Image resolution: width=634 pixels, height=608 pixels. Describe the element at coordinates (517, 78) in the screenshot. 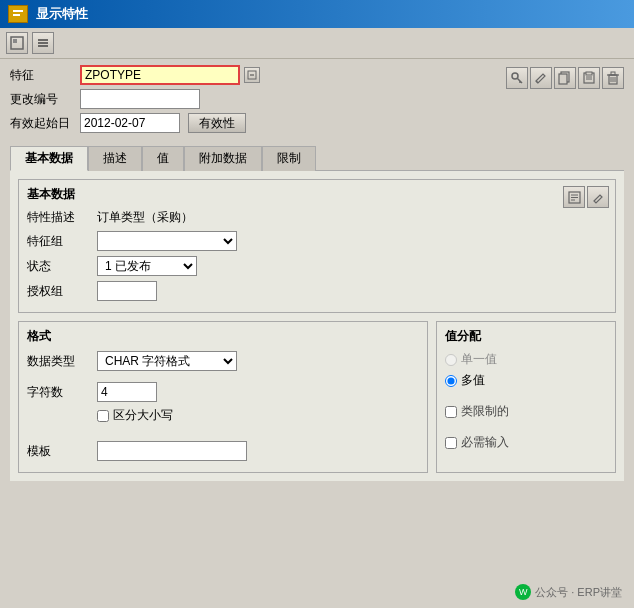

I see `key-icon-btn` at that location.